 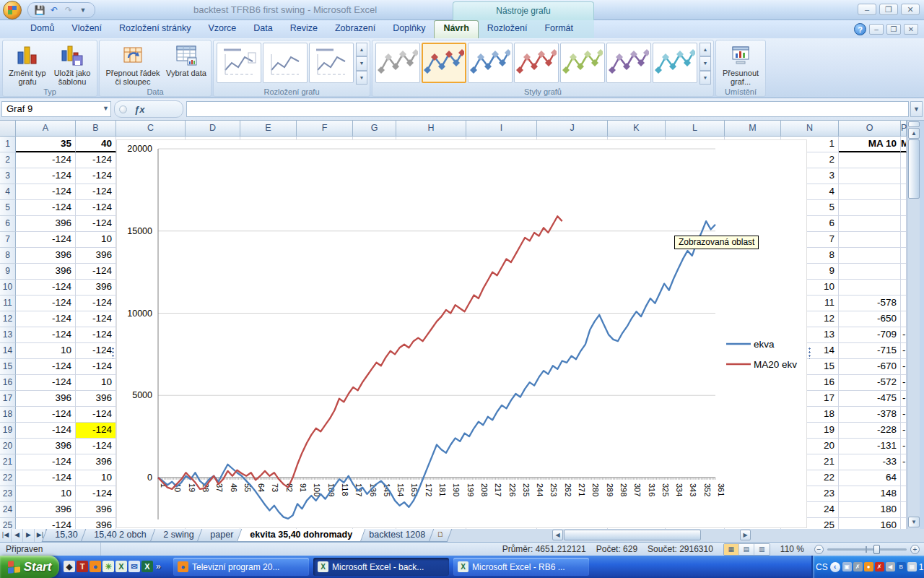 I want to click on cell-A17: 396, so click(x=46, y=399).